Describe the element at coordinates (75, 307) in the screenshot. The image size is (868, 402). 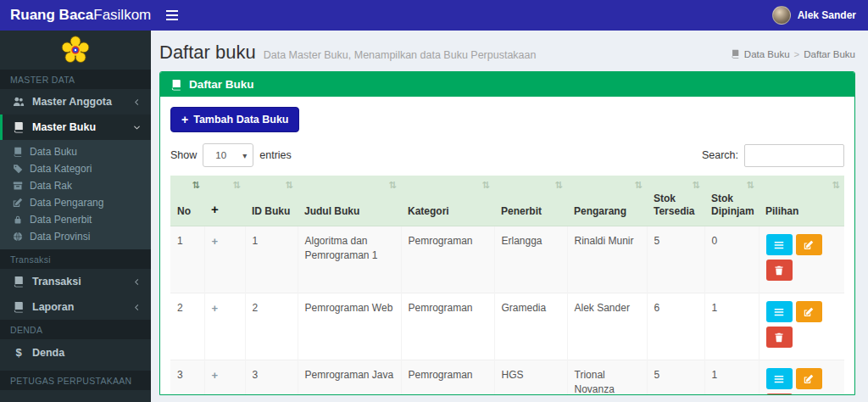
I see `sidebar-item-laporan: Laporan` at that location.